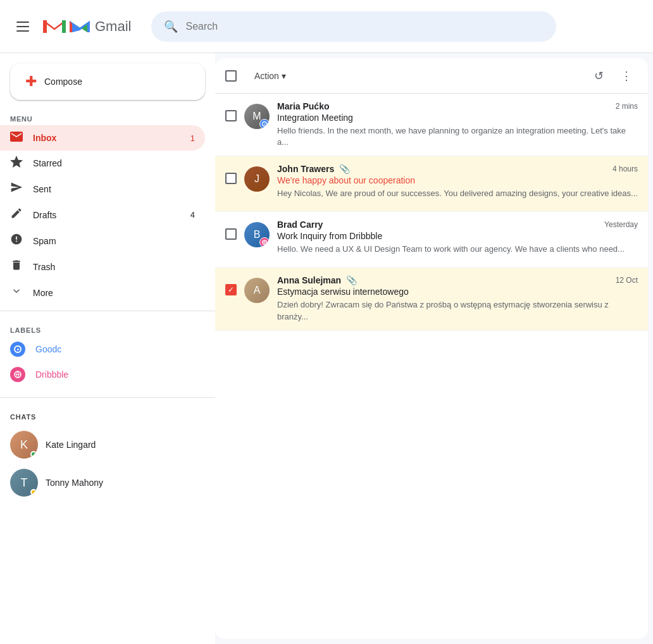  I want to click on maria-label-badge, so click(264, 124).